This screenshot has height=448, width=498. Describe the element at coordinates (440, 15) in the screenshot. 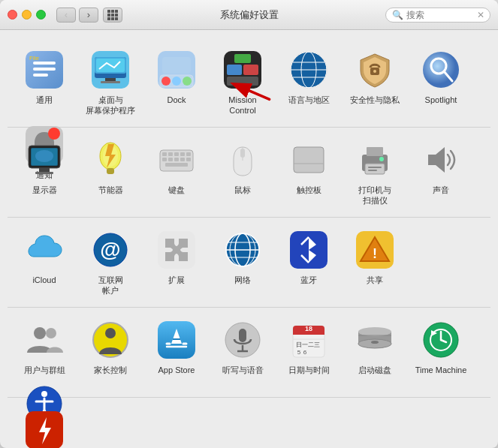

I see `search-input` at that location.